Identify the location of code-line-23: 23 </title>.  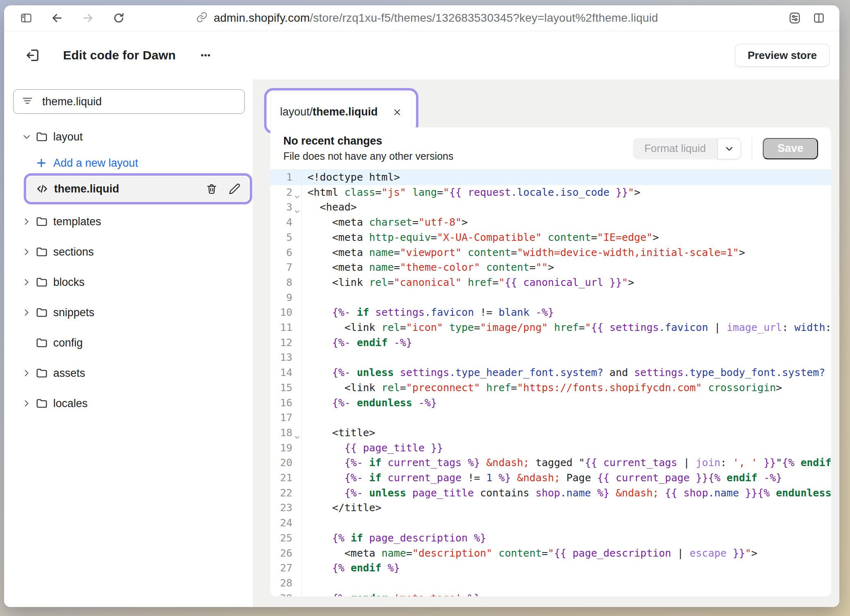
(551, 508).